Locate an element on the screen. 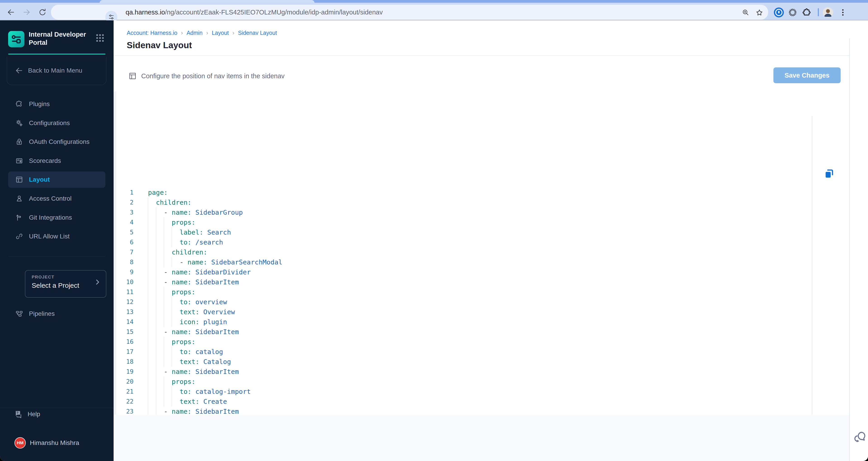 This screenshot has width=868, height=461. code-text: - name: SidebarSearchModal is located at coordinates (215, 262).